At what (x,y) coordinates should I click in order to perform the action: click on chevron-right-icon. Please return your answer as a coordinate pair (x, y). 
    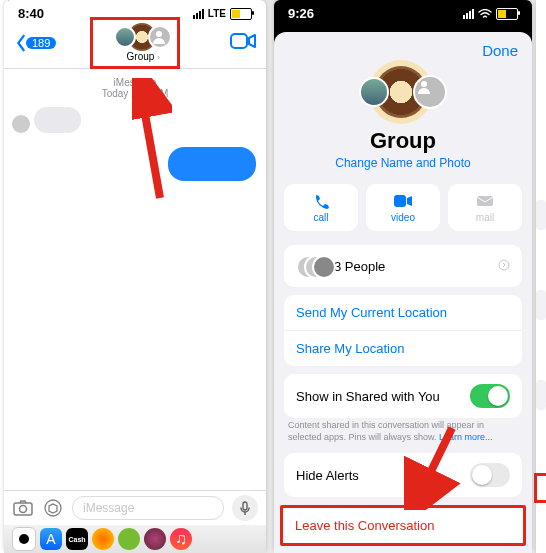
    Looking at the image, I should click on (504, 266).